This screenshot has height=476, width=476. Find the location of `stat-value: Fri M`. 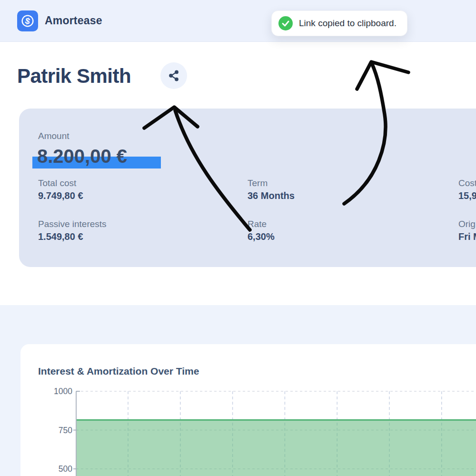

stat-value: Fri M is located at coordinates (467, 237).